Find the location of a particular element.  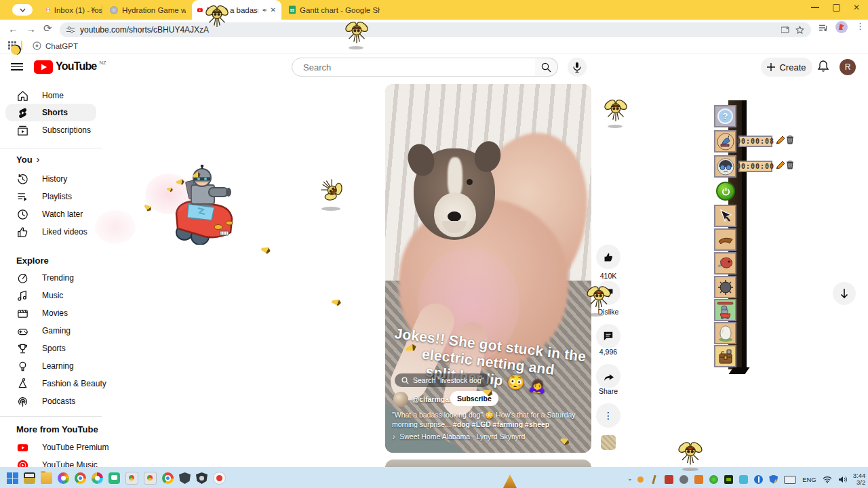

url-bar: youtube.com/shorts/cBHUY4AJXzA is located at coordinates (435, 30).